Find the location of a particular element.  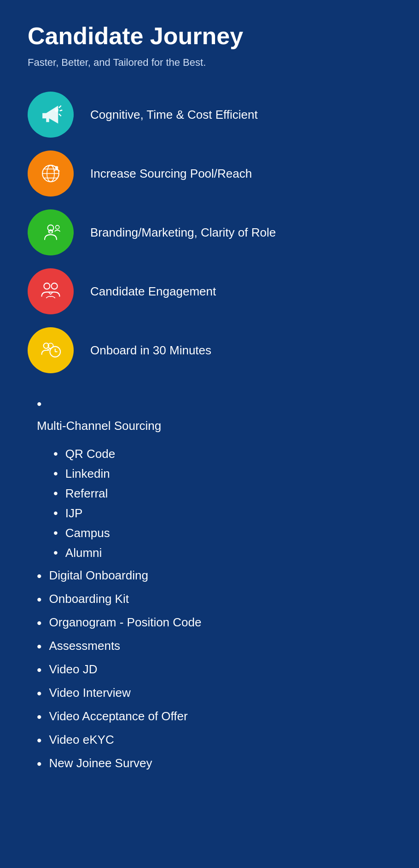

bullet-text-digital-onboarding: Digital Onboarding is located at coordinates (99, 575).